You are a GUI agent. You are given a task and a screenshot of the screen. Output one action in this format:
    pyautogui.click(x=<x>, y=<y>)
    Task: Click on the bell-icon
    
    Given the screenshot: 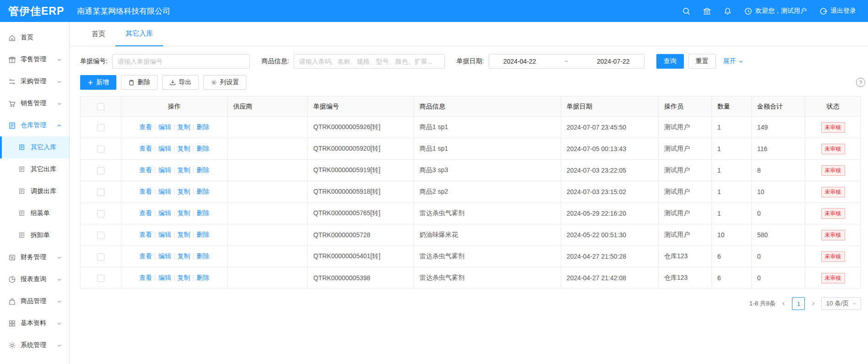 What is the action you would take?
    pyautogui.click(x=727, y=11)
    